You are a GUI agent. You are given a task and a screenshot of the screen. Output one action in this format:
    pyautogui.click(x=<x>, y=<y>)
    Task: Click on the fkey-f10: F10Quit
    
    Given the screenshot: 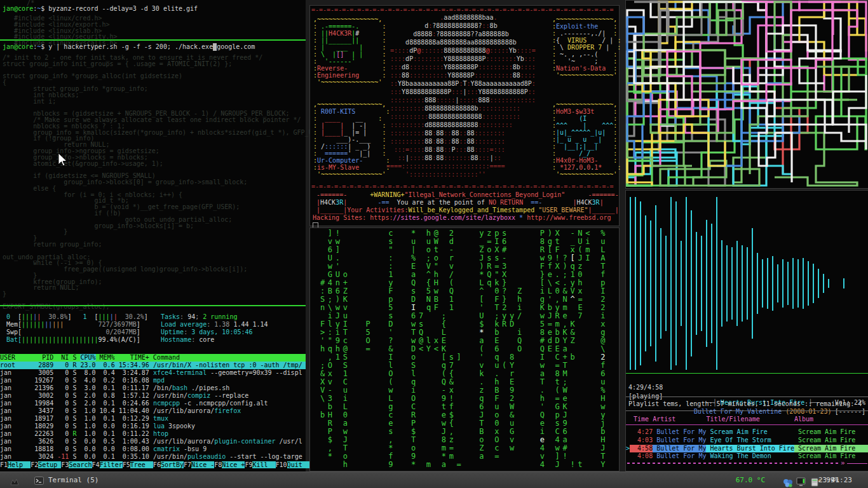 What is the action you would take?
    pyautogui.click(x=293, y=465)
    